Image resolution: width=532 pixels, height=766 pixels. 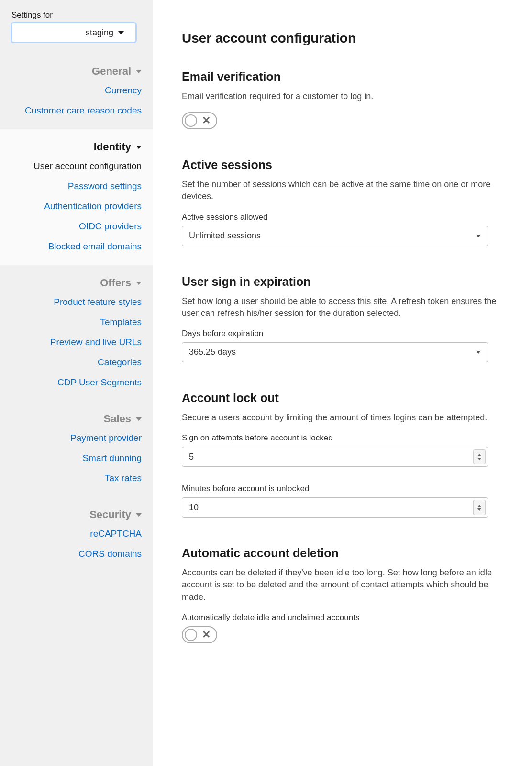 I want to click on nav-item: CORS domains, so click(x=77, y=554).